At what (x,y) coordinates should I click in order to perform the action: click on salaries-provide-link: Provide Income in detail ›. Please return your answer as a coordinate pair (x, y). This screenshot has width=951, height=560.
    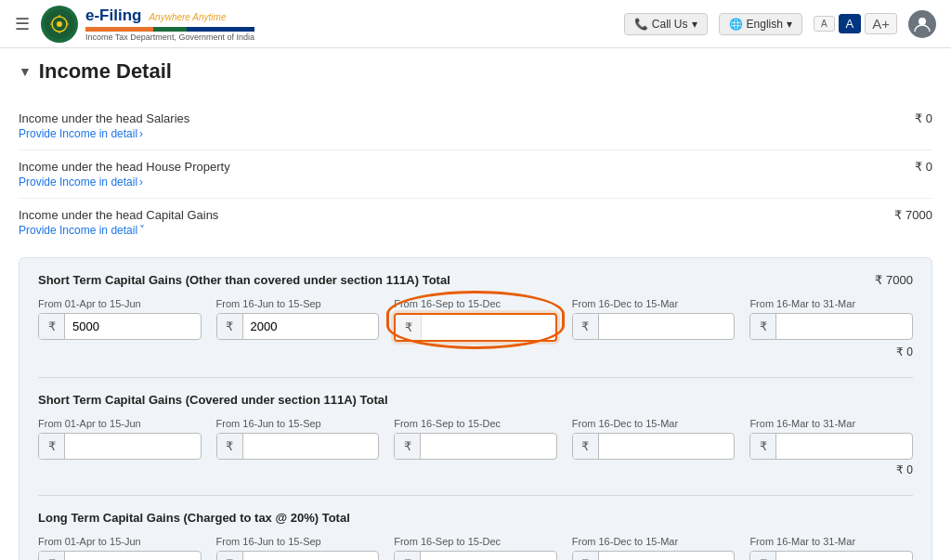
    Looking at the image, I should click on (104, 134).